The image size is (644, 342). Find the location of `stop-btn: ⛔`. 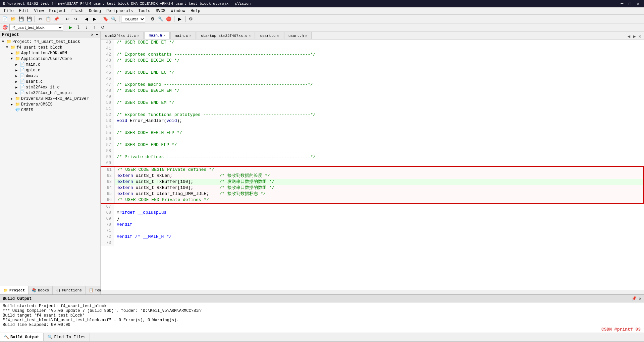

stop-btn: ⛔ is located at coordinates (169, 19).